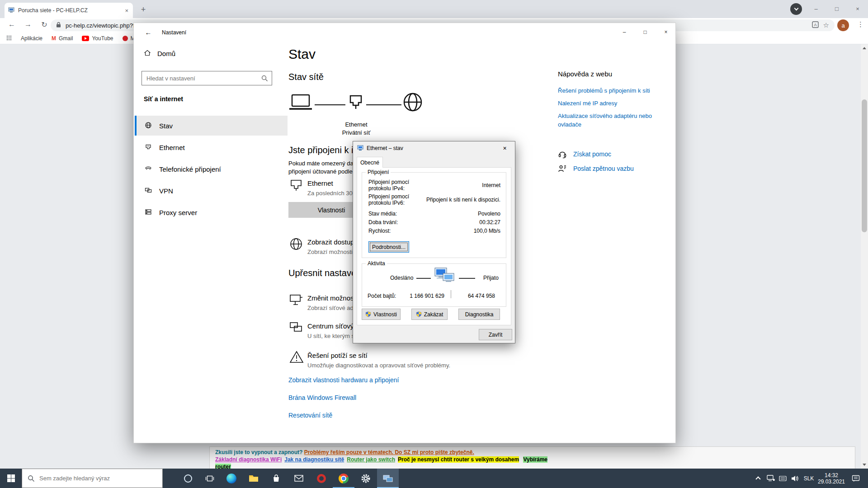  I want to click on browser-maximize-button: □, so click(837, 9).